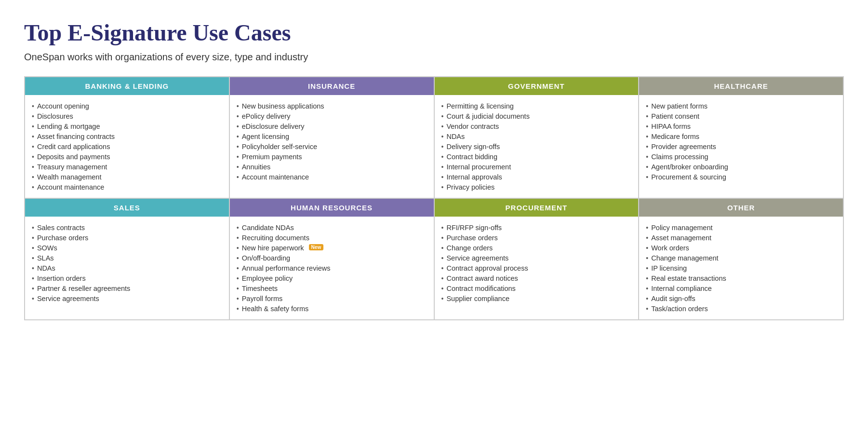 This screenshot has height=439, width=868. I want to click on list-item: New hire paperwork New, so click(332, 248).